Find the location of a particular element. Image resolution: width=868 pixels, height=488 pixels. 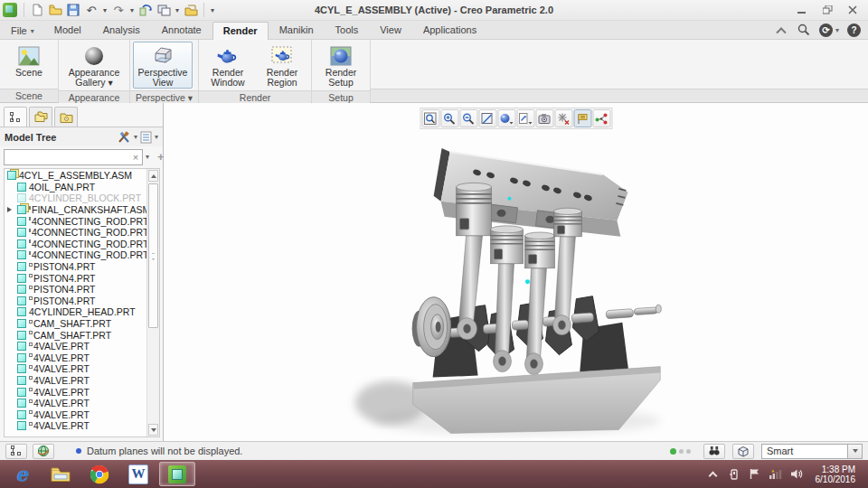

search-history-arrow: ▾ is located at coordinates (147, 157).